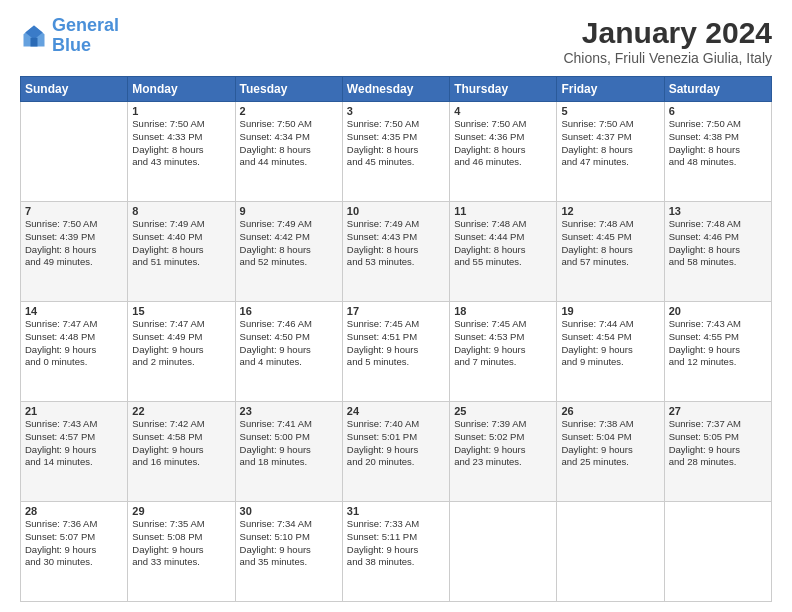 This screenshot has height=612, width=792. What do you see at coordinates (610, 452) in the screenshot?
I see `calendar-cell: 26Sunrise: 7:38 AMSunset: 5:04 PMDayligh…` at bounding box center [610, 452].